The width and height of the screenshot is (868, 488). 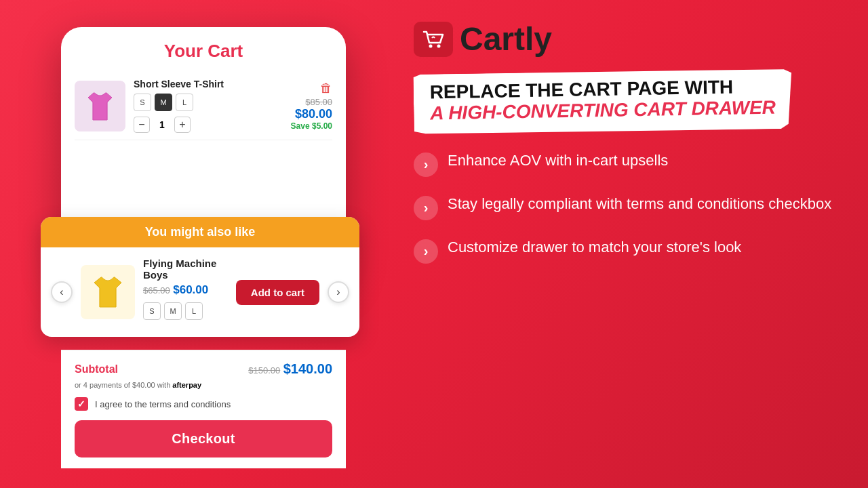 I want to click on item-details: Short Sleeve T-Shirt S M L − 1 +, so click(x=208, y=106).